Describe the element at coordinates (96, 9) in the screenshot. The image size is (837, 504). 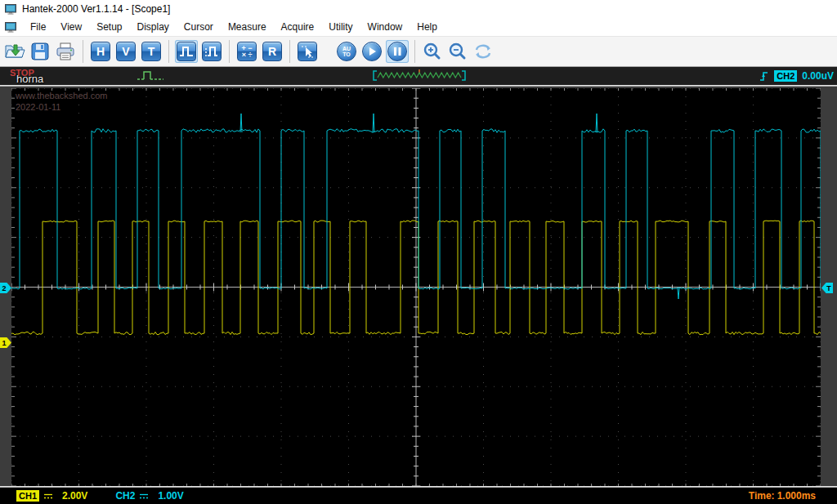
I see `window-title: Hantek-2000 Ver1.1.14 - [Scope1]` at that location.